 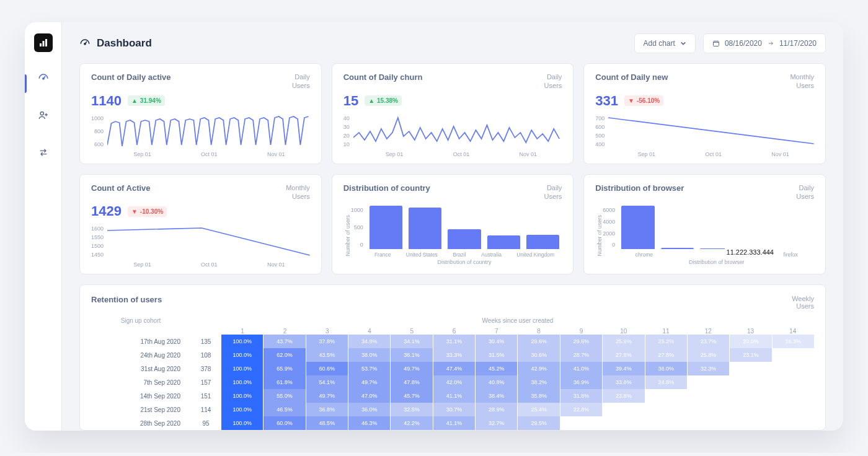 What do you see at coordinates (660, 43) in the screenshot?
I see `add-chart-label: Add chart` at bounding box center [660, 43].